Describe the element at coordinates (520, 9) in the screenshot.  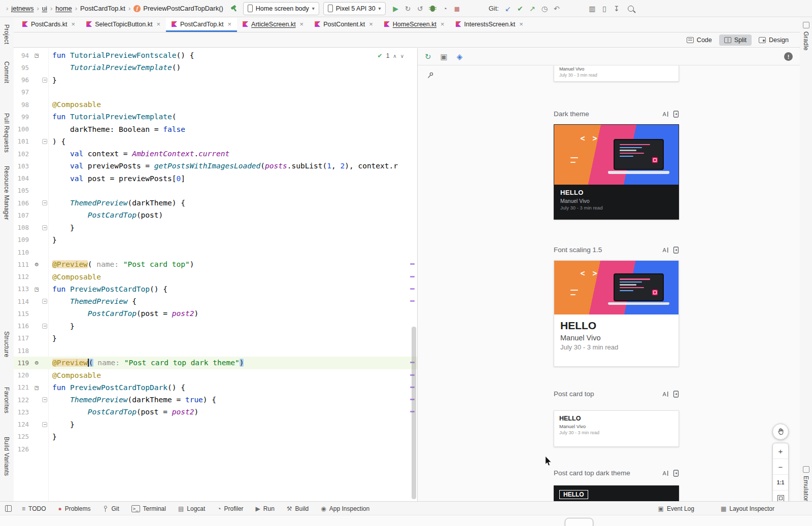
I see `commit-icon: ✔` at that location.